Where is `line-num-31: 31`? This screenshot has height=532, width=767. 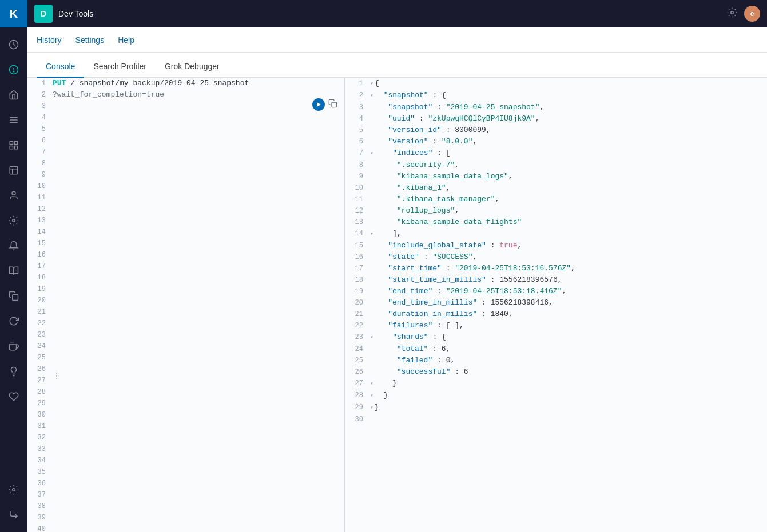 line-num-31: 31 is located at coordinates (39, 426).